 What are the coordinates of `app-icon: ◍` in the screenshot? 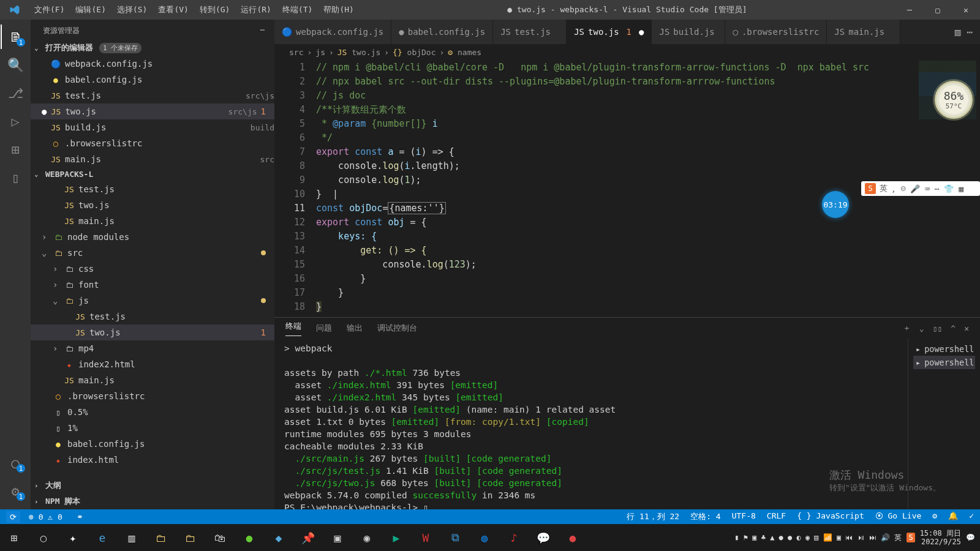 It's located at (484, 538).